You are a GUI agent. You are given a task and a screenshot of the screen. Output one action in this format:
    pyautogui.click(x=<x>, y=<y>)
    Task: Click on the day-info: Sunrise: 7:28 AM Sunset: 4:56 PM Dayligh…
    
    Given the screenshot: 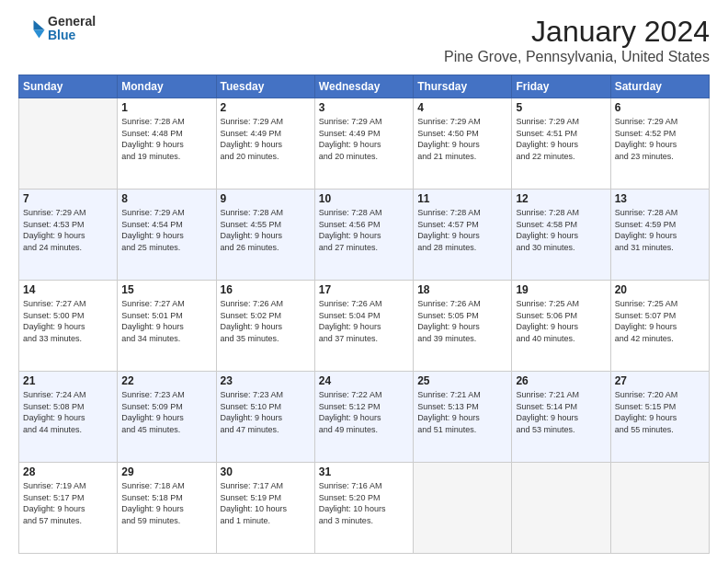 What is the action you would take?
    pyautogui.click(x=364, y=230)
    